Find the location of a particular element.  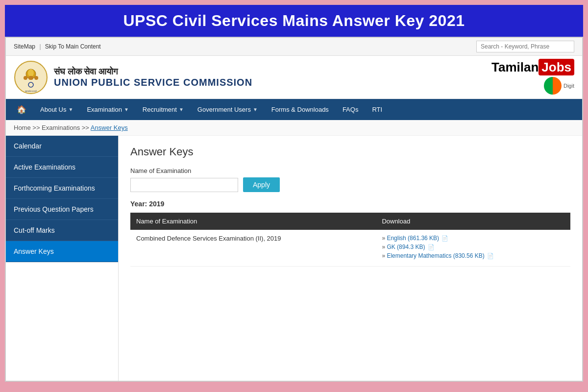

year-label: Year: 2019 is located at coordinates (350, 204).